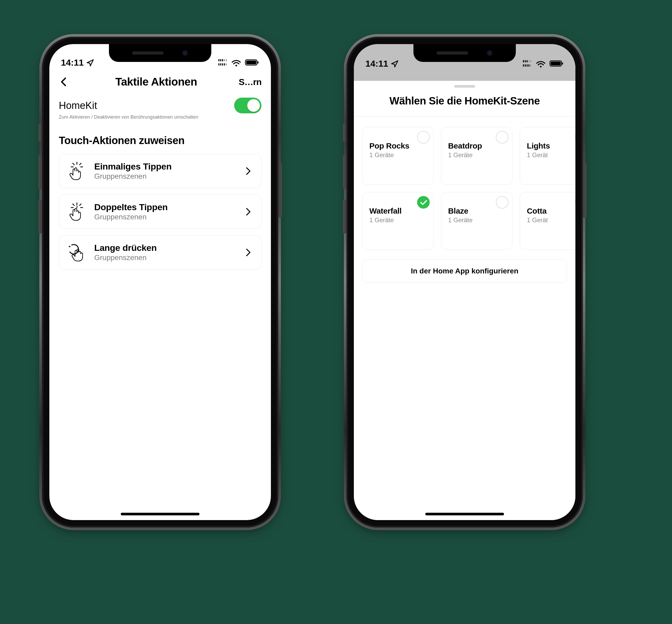 The image size is (672, 624). I want to click on scene-card: Lights 1 Gerät, so click(547, 156).